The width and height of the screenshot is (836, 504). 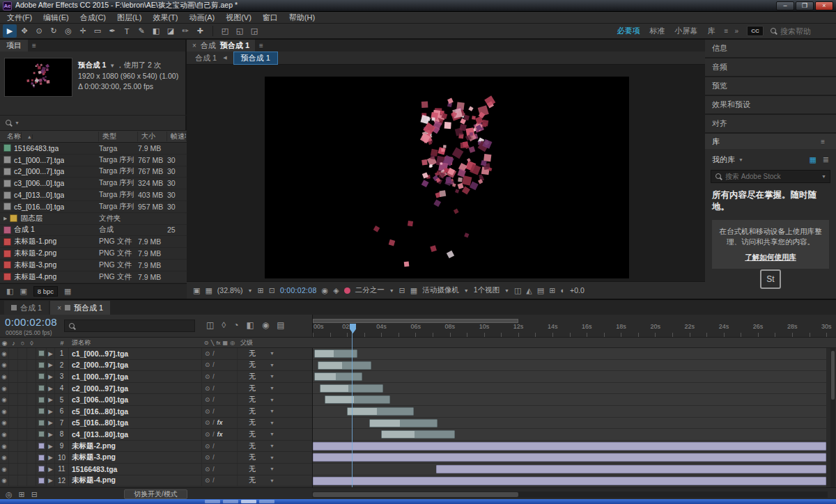 What do you see at coordinates (130, 18) in the screenshot?
I see `menubar-item: 图层(L)` at bounding box center [130, 18].